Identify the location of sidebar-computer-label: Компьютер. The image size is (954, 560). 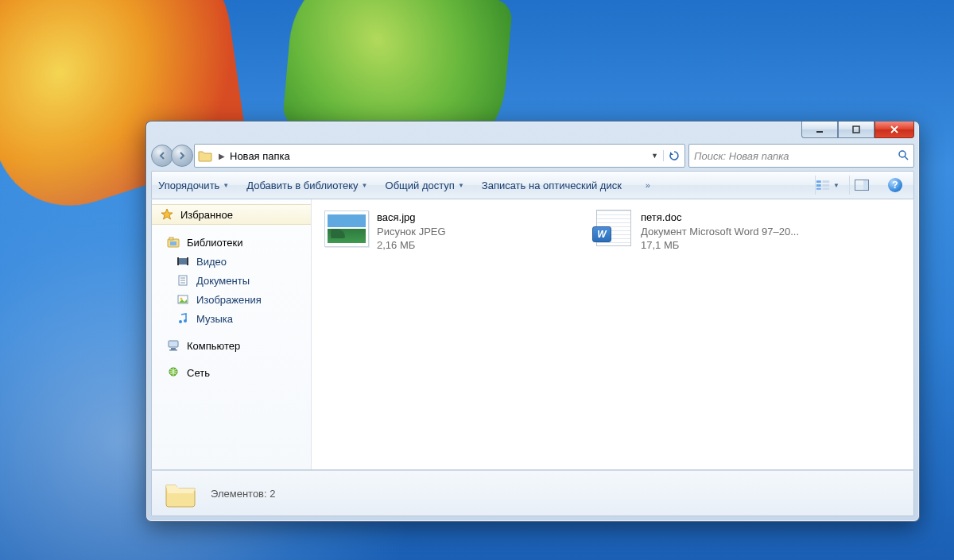
(213, 346).